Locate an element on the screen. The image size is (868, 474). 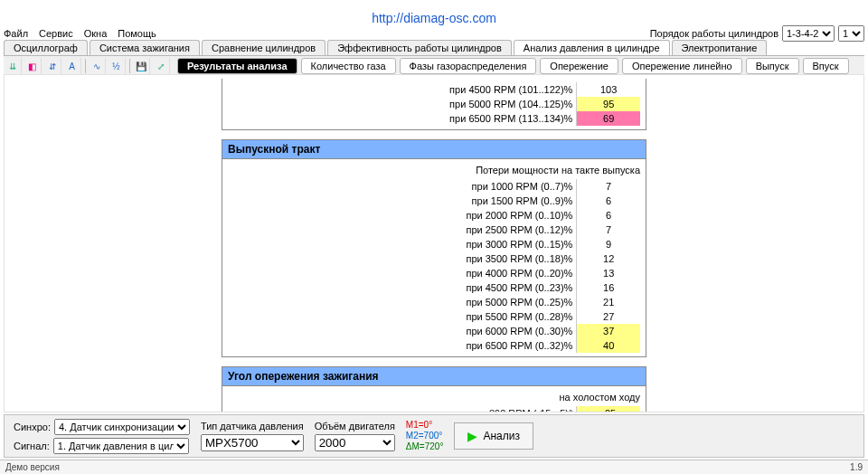
data-row: при 2000 RPM (0..10)%6 is located at coordinates (434, 215).